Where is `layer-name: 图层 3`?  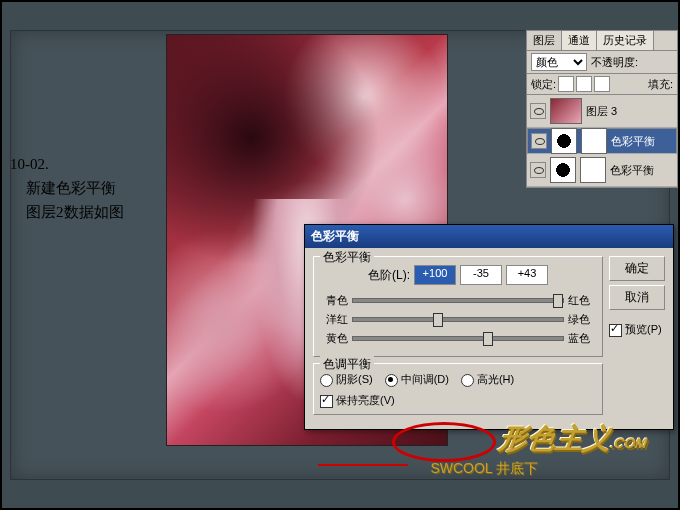
layer-name: 图层 3 is located at coordinates (602, 112).